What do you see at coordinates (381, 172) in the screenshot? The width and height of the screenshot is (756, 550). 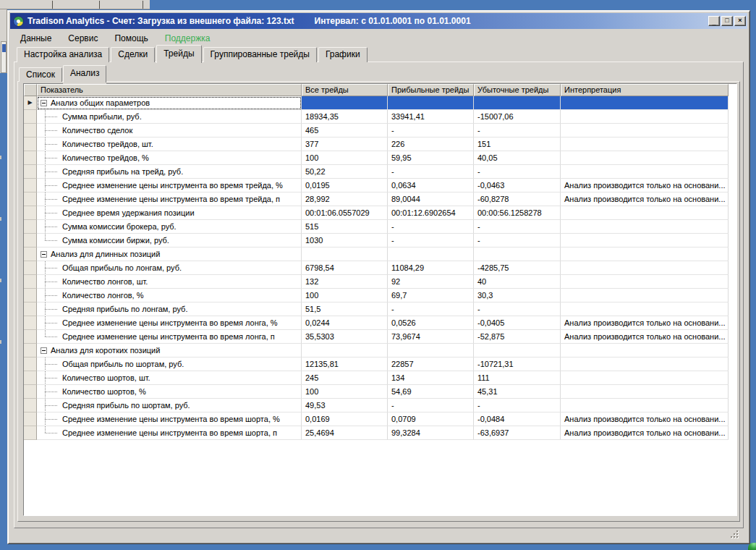 I see `table-row: Средняя прибыль на трейд, руб.50,22--` at bounding box center [381, 172].